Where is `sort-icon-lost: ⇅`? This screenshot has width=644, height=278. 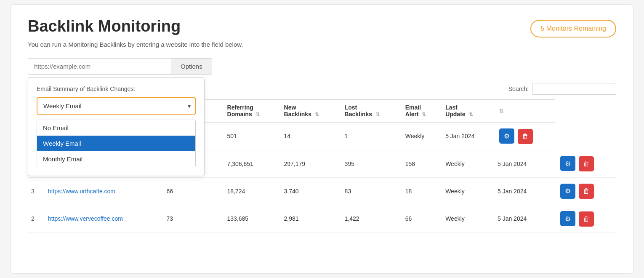 sort-icon-lost: ⇅ is located at coordinates (378, 115).